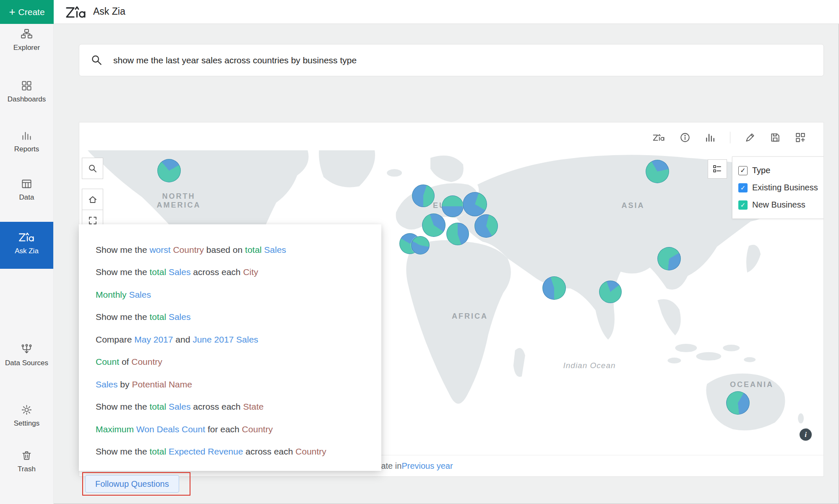  I want to click on suggestions-list: Show me the worst Country based on total…, so click(234, 351).